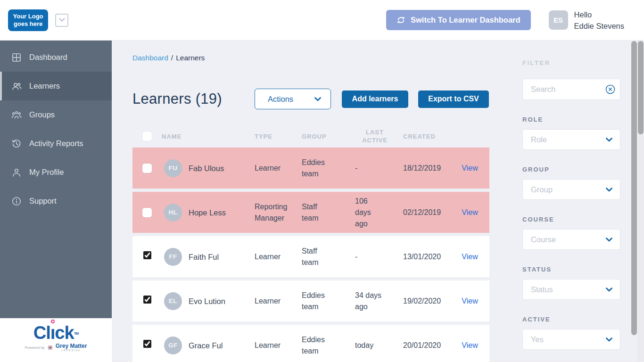 Image resolution: width=644 pixels, height=362 pixels. Describe the element at coordinates (173, 257) in the screenshot. I see `avatar: FF` at that location.